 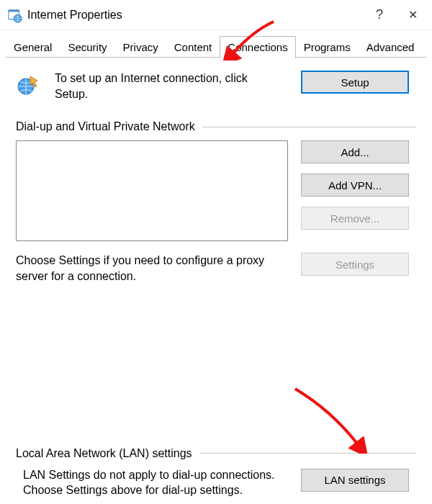 I want to click on settings-button: Settings, so click(x=355, y=264).